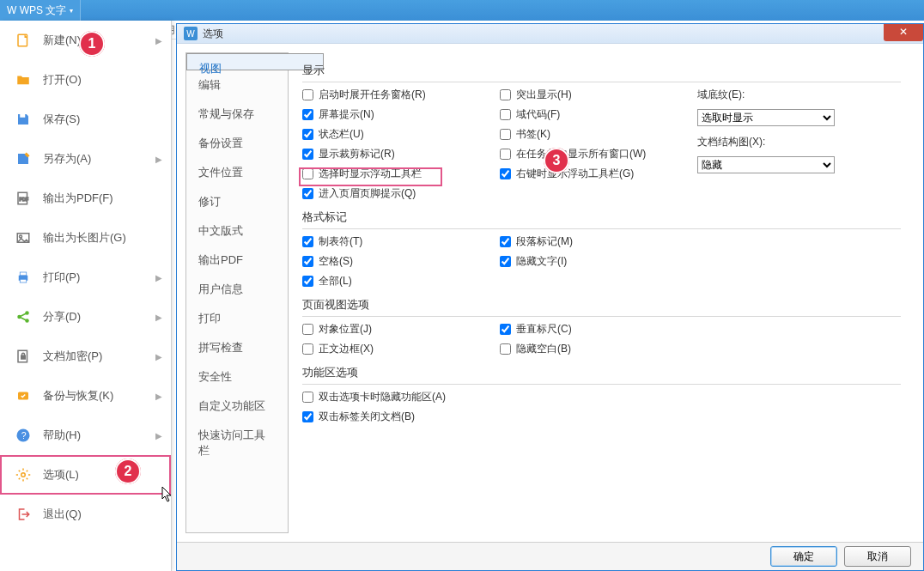 The height and width of the screenshot is (571, 924). What do you see at coordinates (237, 377) in the screenshot?
I see `sidebar-category: 安全性` at bounding box center [237, 377].